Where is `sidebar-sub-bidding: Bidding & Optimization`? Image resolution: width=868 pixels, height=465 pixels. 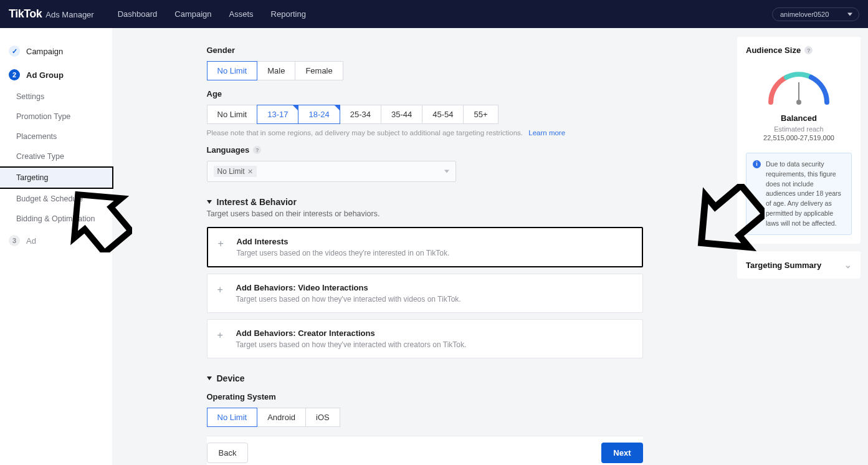 sidebar-sub-bidding: Bidding & Optimization is located at coordinates (56, 219).